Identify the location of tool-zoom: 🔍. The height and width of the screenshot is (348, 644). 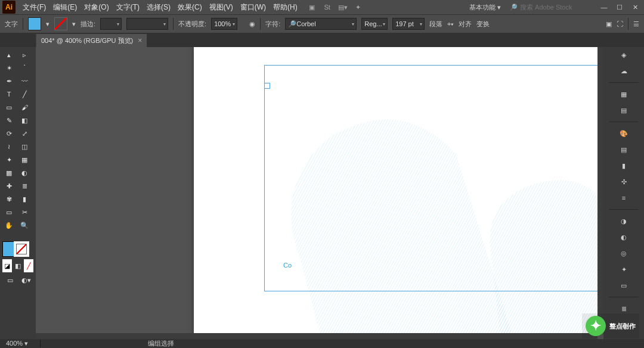
(24, 225).